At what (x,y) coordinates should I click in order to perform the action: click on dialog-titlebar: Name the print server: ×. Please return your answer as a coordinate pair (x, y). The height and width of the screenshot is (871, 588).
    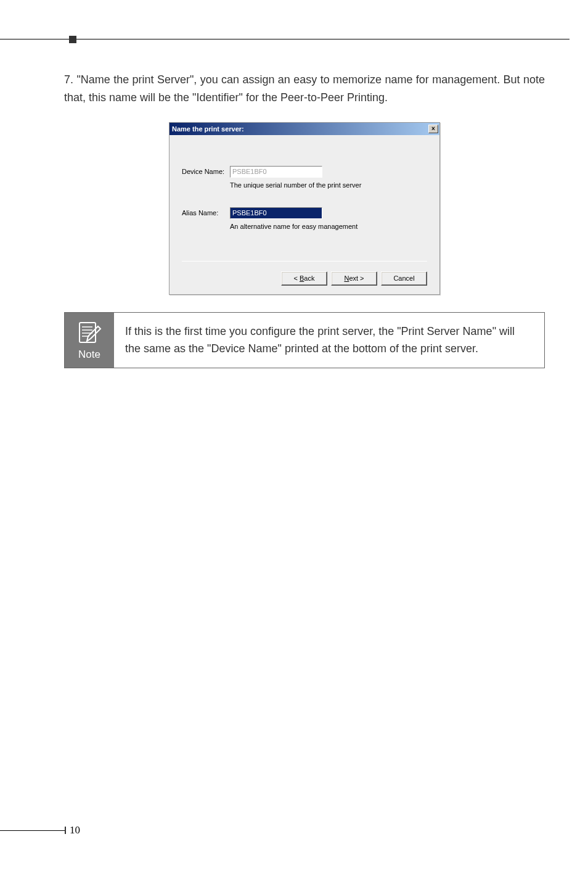
    Looking at the image, I should click on (304, 129).